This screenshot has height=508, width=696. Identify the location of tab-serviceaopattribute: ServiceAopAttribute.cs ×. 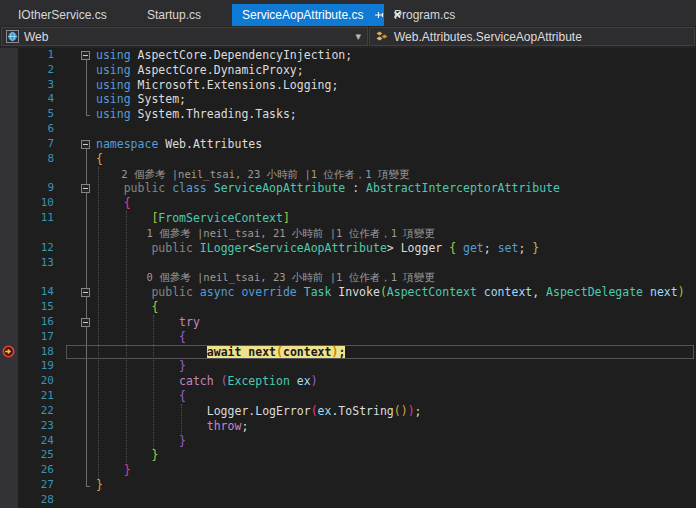
(308, 15).